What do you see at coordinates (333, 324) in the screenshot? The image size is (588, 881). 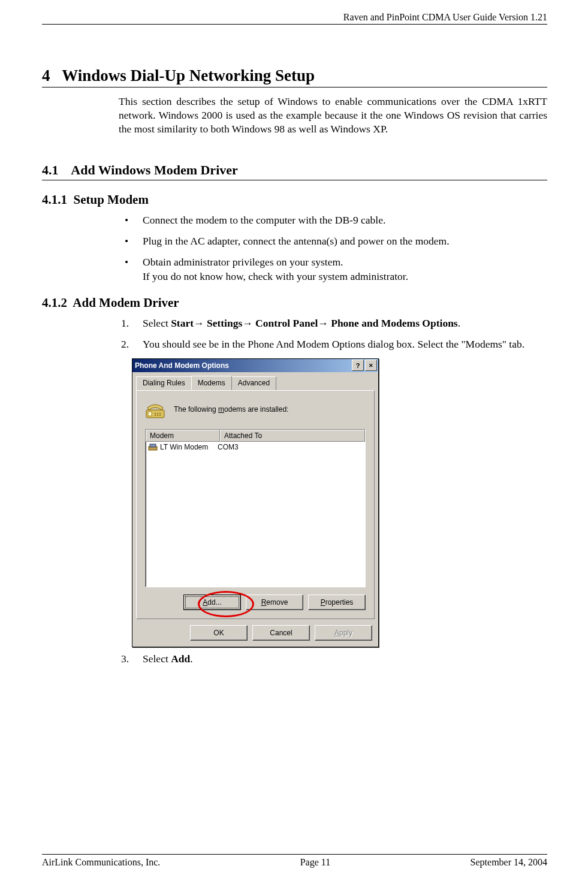 I see `list-item: Select Start→ Settings→ Control Panel→ P…` at bounding box center [333, 324].